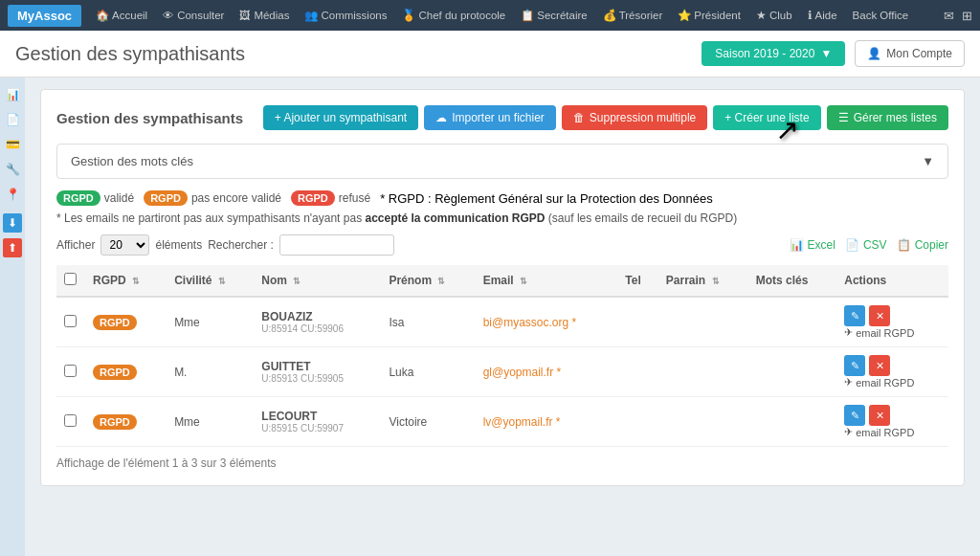  What do you see at coordinates (892, 333) in the screenshot?
I see `row-email-action-0: ✈ email RGPD` at bounding box center [892, 333].